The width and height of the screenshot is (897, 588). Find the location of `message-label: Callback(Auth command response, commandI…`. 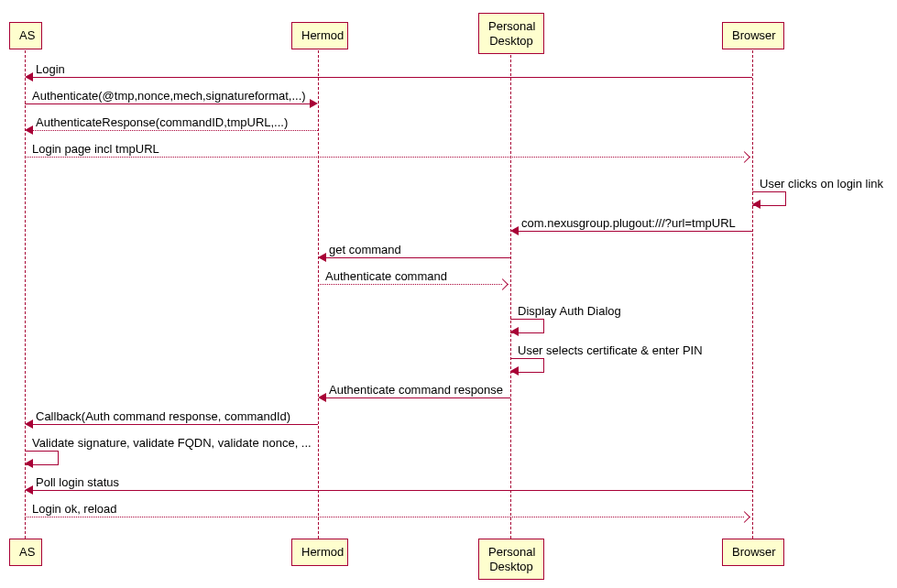

message-label: Callback(Auth command response, commandI… is located at coordinates (163, 416).